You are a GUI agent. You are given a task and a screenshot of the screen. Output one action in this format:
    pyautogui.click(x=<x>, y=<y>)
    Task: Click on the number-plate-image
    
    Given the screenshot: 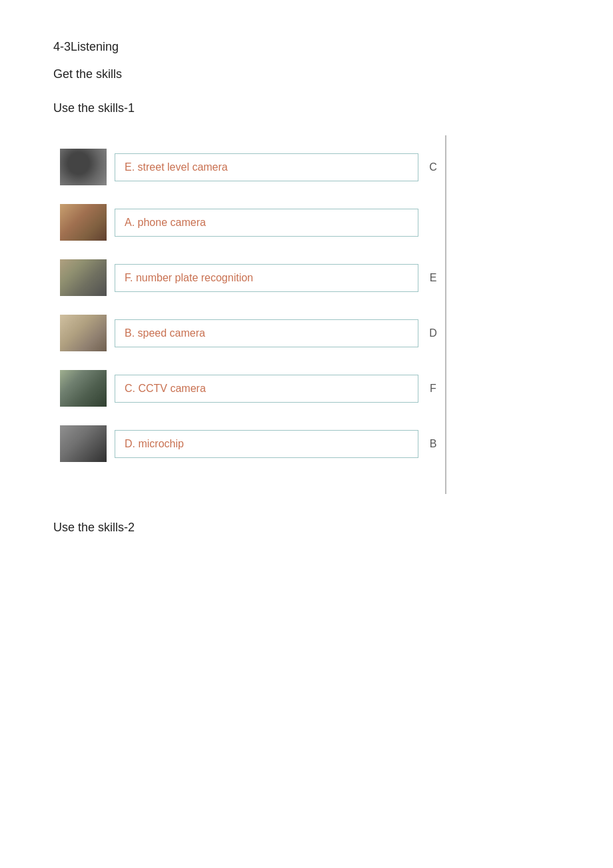 What is the action you would take?
    pyautogui.click(x=83, y=277)
    